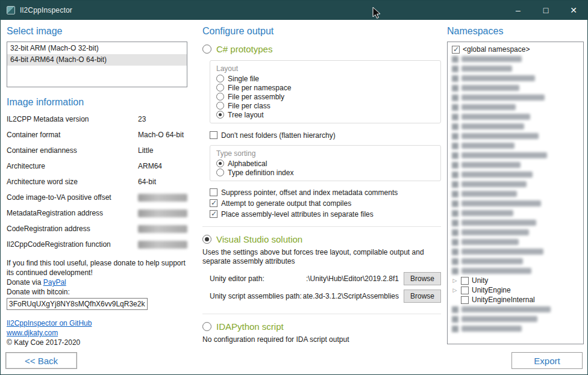 This screenshot has height=375, width=588. What do you see at coordinates (518, 10) in the screenshot?
I see `minimize-button: –` at bounding box center [518, 10].